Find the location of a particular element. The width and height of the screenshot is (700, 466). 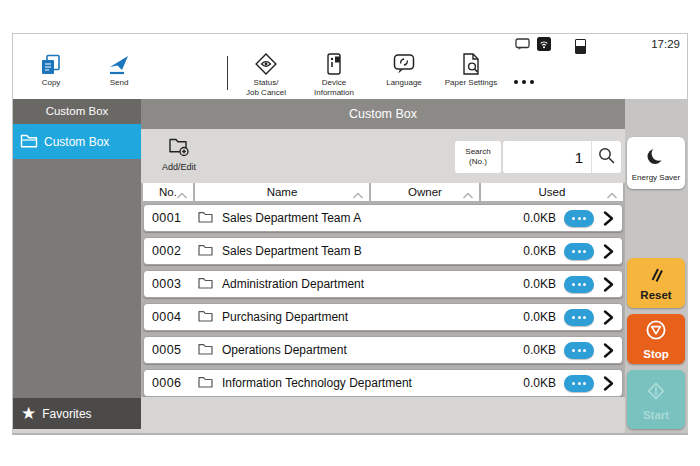

device-information-icon is located at coordinates (334, 64).